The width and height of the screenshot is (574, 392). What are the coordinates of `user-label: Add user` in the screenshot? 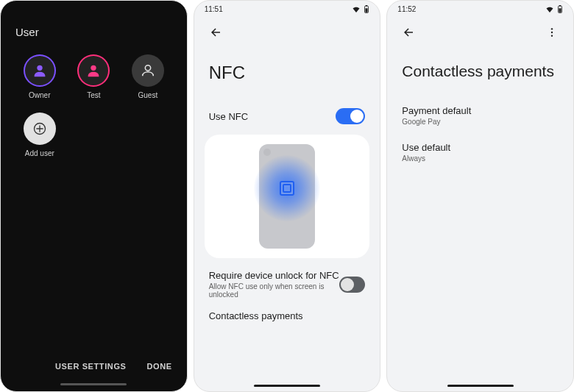 It's located at (40, 153).